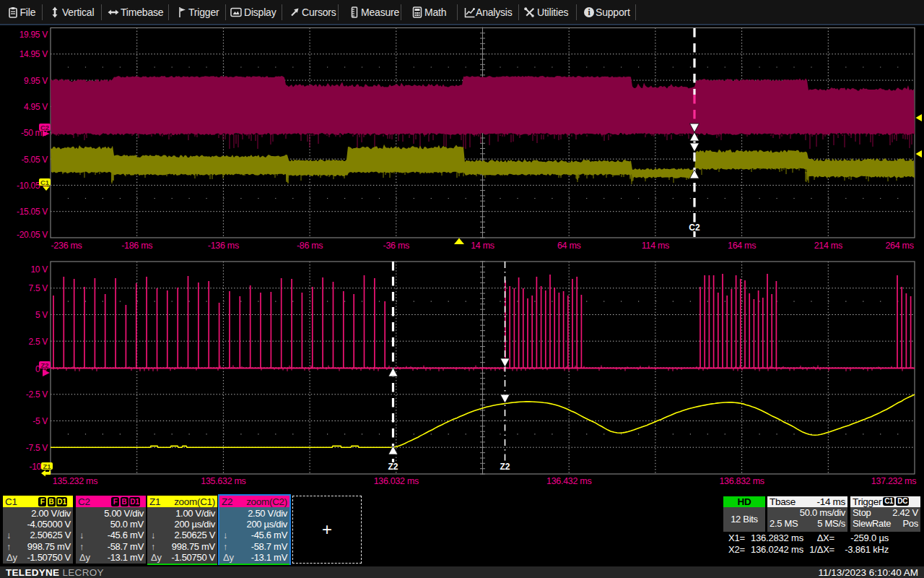 The height and width of the screenshot is (578, 924). Describe the element at coordinates (40, 269) in the screenshot. I see `svg-text: 10 V` at that location.